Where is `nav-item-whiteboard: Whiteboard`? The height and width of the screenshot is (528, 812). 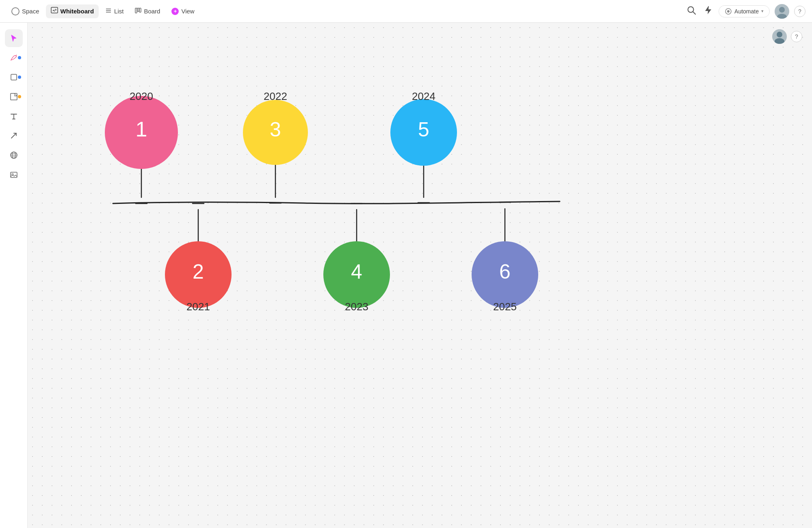 nav-item-whiteboard: Whiteboard is located at coordinates (72, 11).